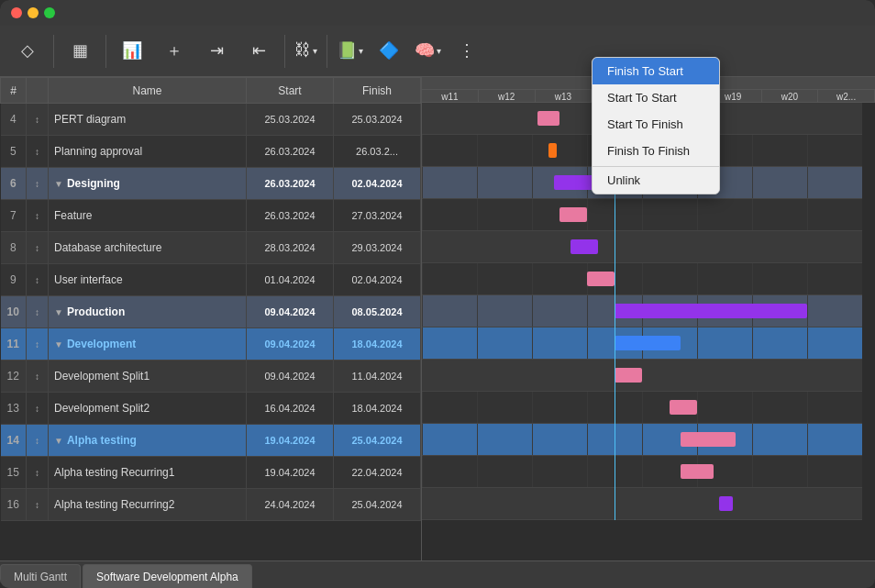 The image size is (875, 588). I want to click on row-name: PERT diagram, so click(148, 119).